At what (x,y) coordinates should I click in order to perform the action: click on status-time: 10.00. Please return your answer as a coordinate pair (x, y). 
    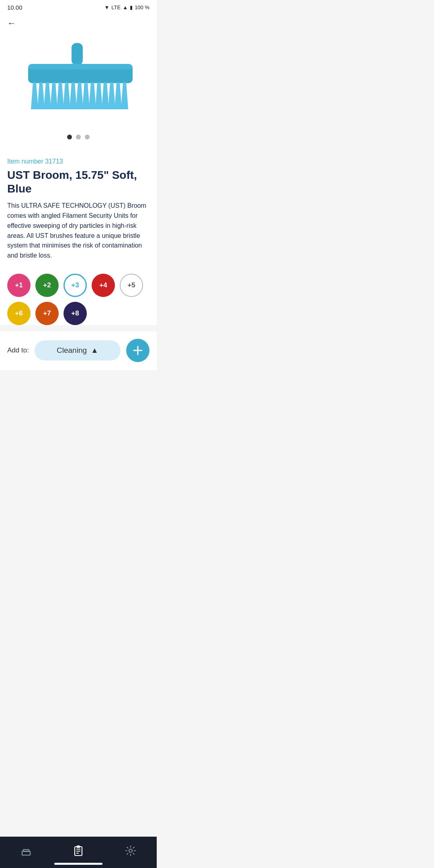
    Looking at the image, I should click on (15, 7).